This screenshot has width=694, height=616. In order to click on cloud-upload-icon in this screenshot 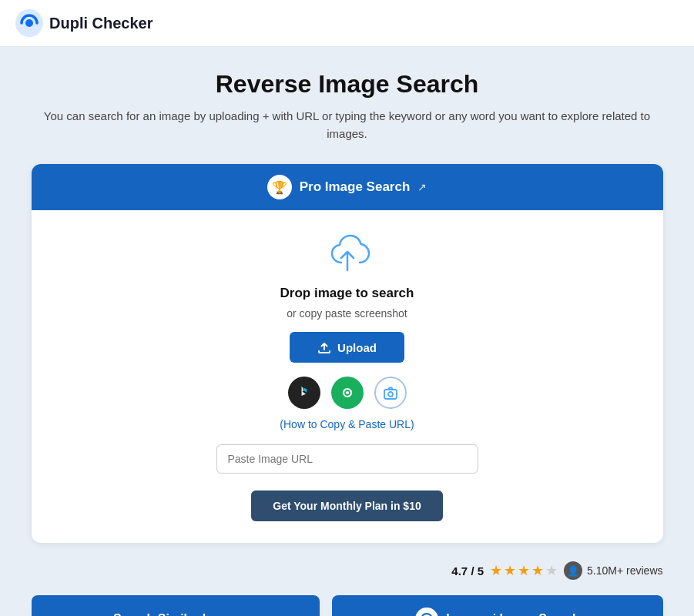, I will do `click(347, 255)`.